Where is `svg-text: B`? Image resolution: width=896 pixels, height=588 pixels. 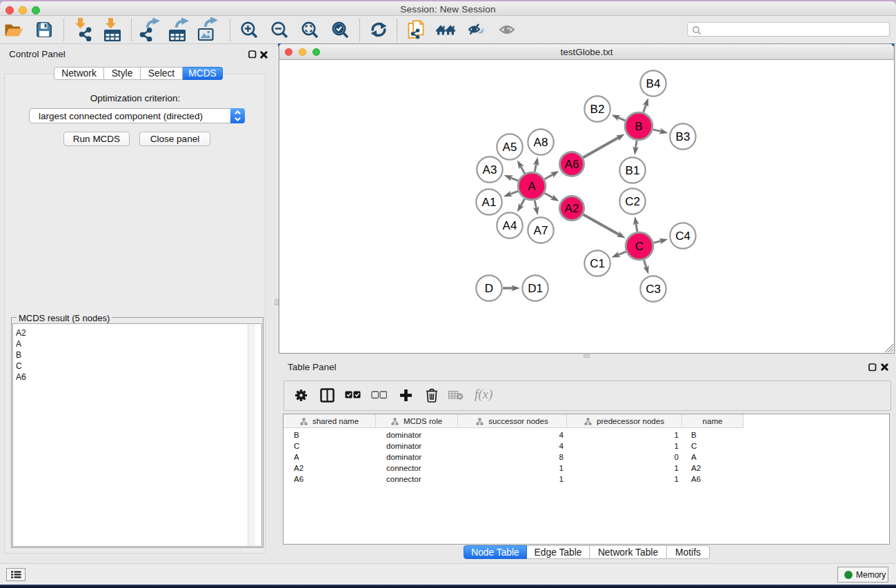
svg-text: B is located at coordinates (639, 127).